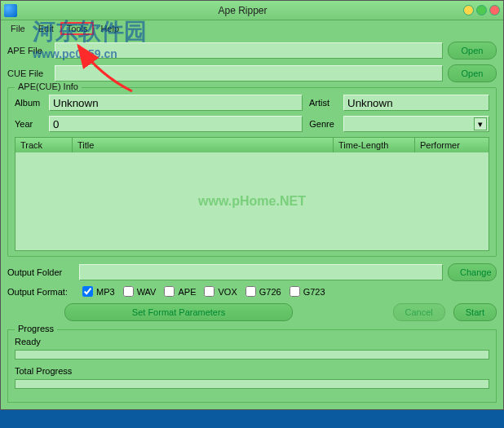 Image resolution: width=504 pixels, height=428 pixels. What do you see at coordinates (41, 292) in the screenshot?
I see `output-format-label: Output Format:` at bounding box center [41, 292].